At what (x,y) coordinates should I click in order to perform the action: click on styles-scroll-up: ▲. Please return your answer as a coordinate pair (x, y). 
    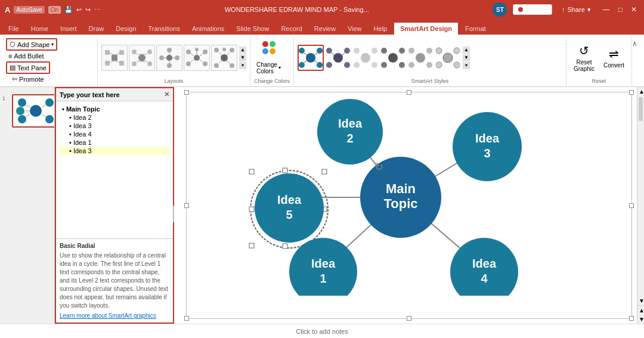
    Looking at the image, I should click on (466, 50).